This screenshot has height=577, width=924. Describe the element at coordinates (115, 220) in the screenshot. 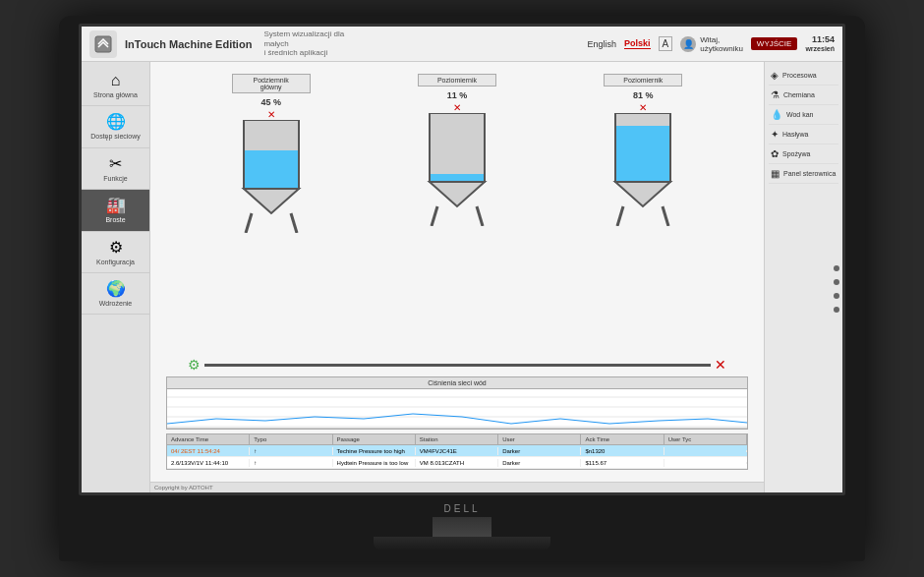

I see `sidebar-label-broste: Broste` at that location.